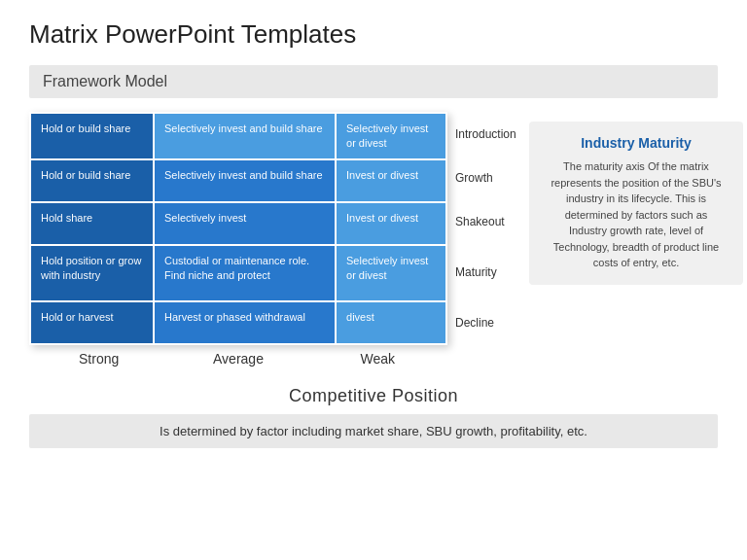 The height and width of the screenshot is (560, 747). Describe the element at coordinates (484, 272) in the screenshot. I see `stage-label-3: Maturity` at that location.